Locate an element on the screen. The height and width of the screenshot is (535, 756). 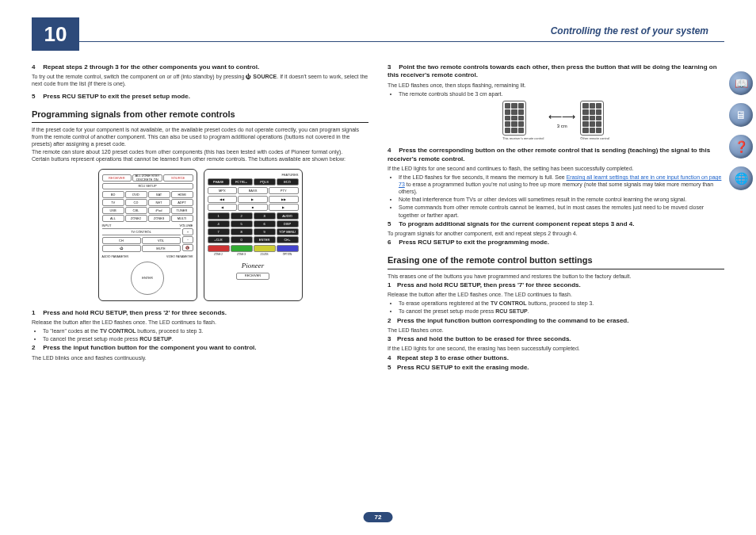
r-step-3-body: The LED flashes once, then stops flashin… is located at coordinates (556, 86).